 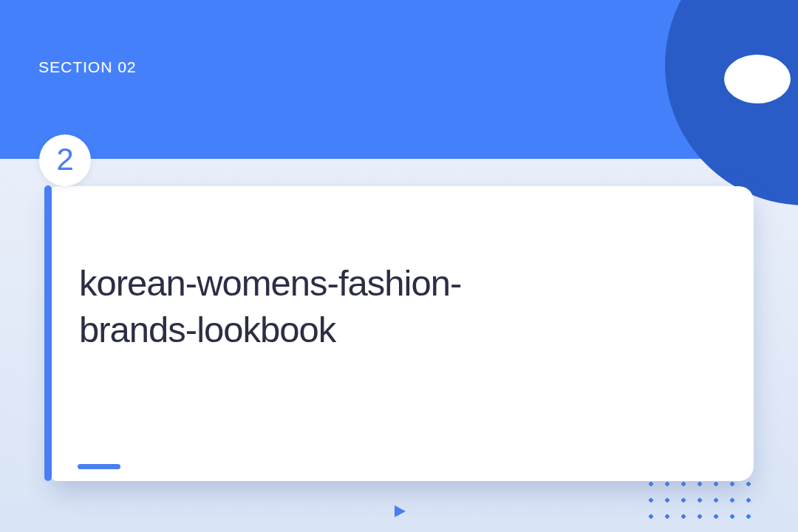 What do you see at coordinates (700, 500) in the screenshot?
I see `dot-grid-decoration` at bounding box center [700, 500].